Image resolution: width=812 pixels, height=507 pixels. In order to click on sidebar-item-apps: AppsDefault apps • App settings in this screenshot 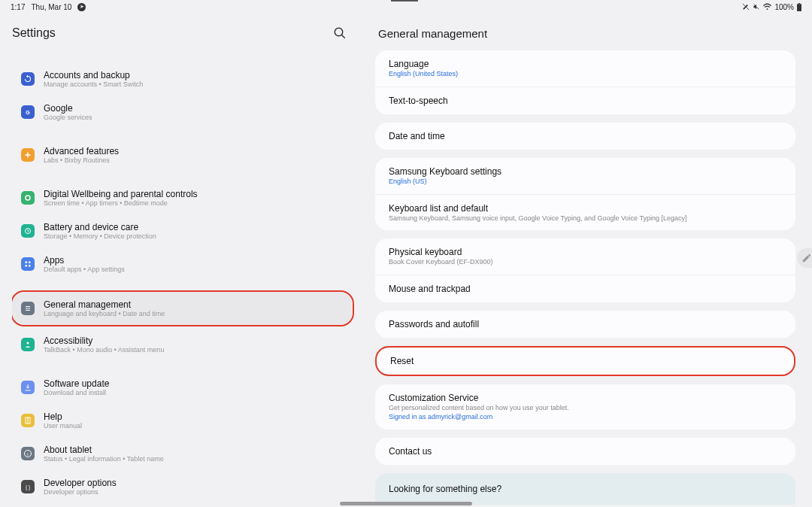, I will do `click(182, 264)`.